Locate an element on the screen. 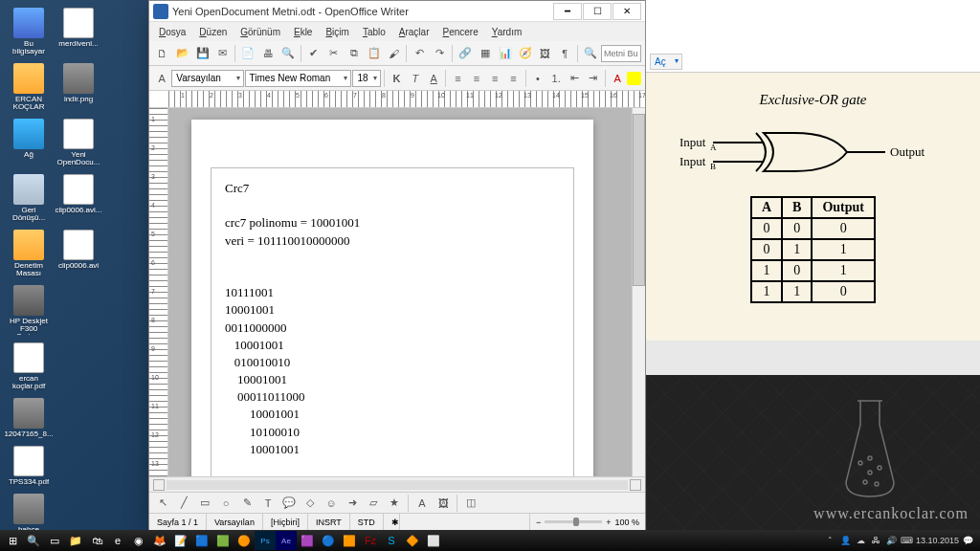 This screenshot has height=551, width=980. ae-taskbar-icon: Ae is located at coordinates (286, 540).